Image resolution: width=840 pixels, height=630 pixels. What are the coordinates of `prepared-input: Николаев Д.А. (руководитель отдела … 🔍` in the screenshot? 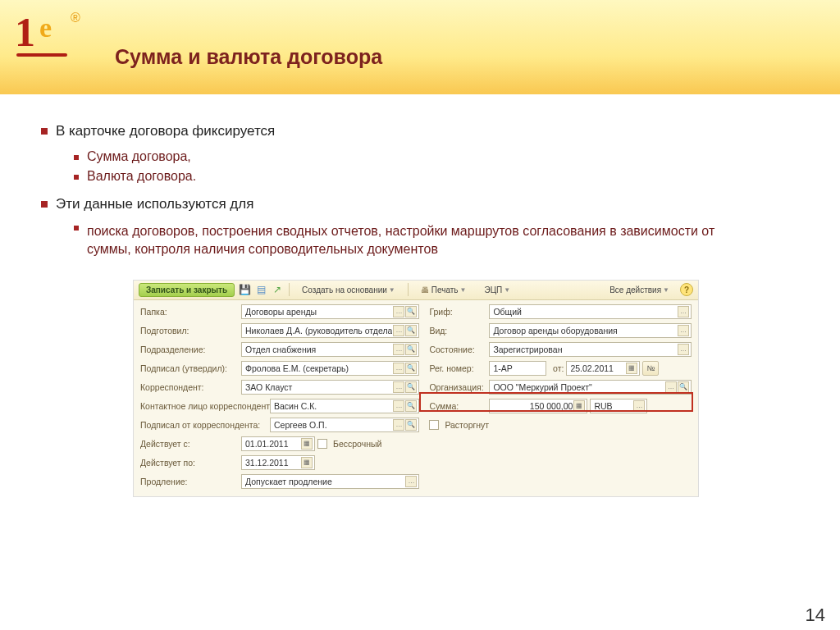 It's located at (330, 331).